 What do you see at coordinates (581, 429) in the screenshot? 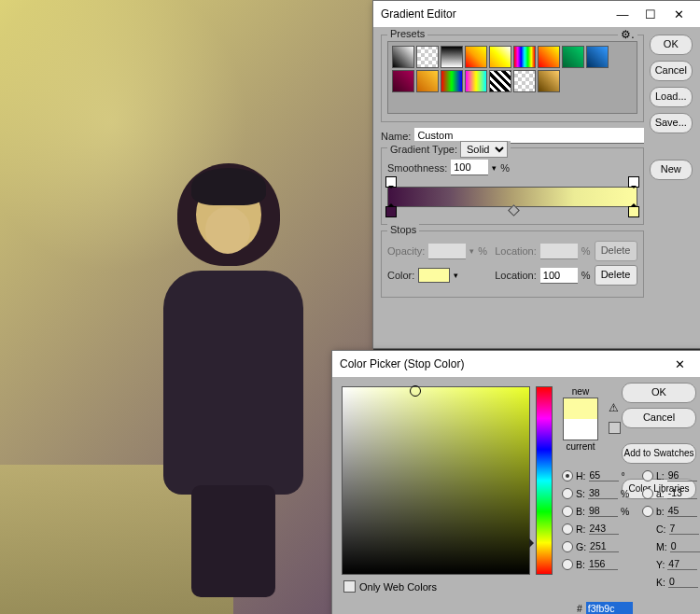
I see `current-color-swatch` at bounding box center [581, 429].